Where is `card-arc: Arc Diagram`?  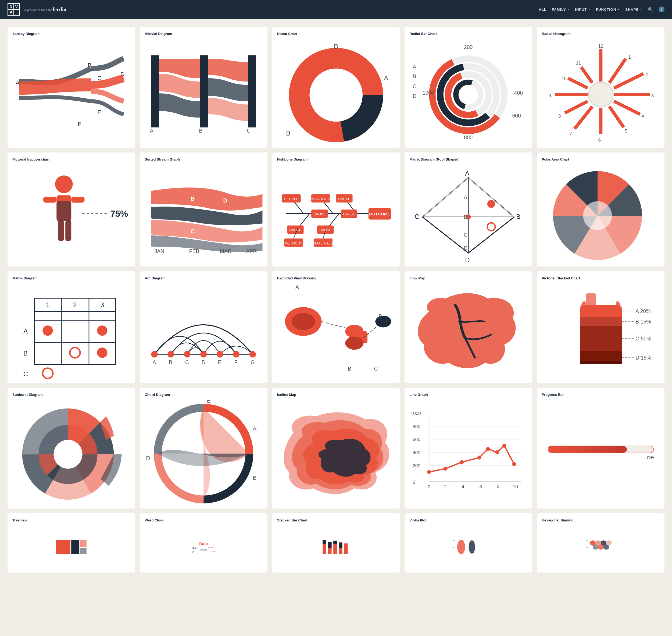
card-arc: Arc Diagram is located at coordinates (203, 327).